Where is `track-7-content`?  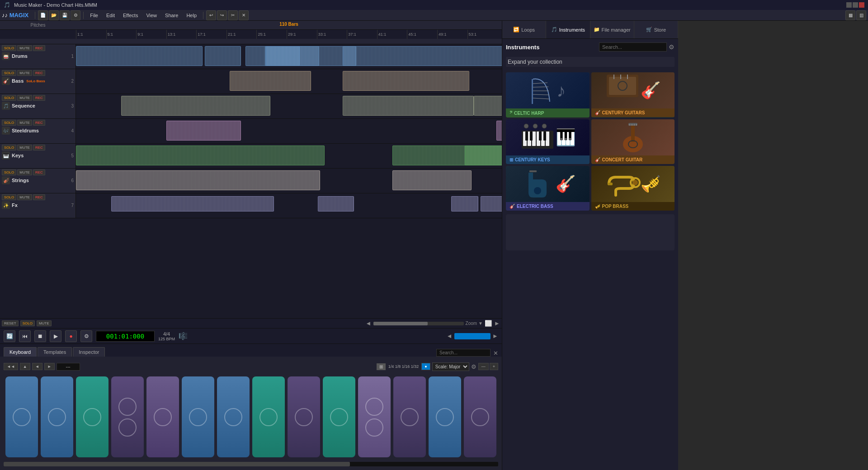
track-7-content is located at coordinates (289, 206).